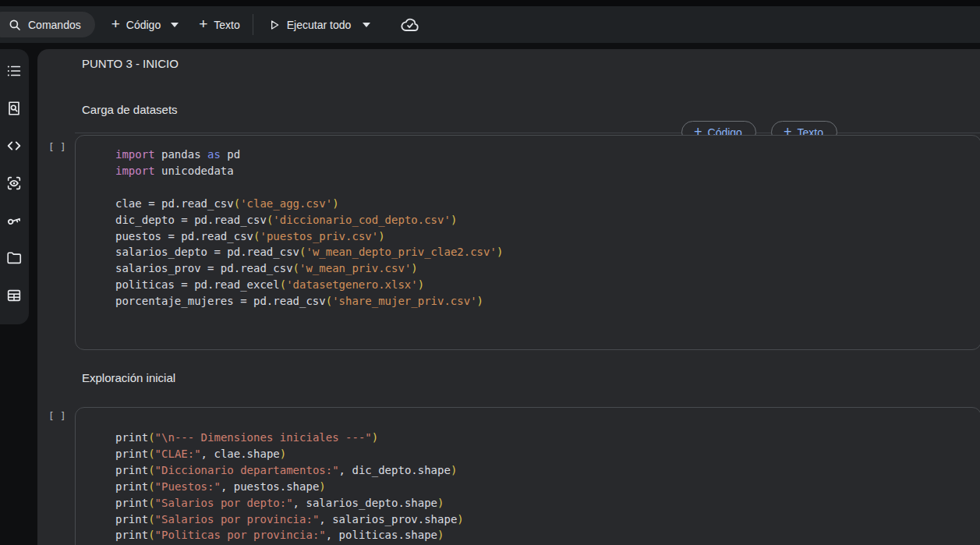 This screenshot has width=980, height=545. What do you see at coordinates (366, 25) in the screenshot?
I see `run-all-dropdown-caret-icon` at bounding box center [366, 25].